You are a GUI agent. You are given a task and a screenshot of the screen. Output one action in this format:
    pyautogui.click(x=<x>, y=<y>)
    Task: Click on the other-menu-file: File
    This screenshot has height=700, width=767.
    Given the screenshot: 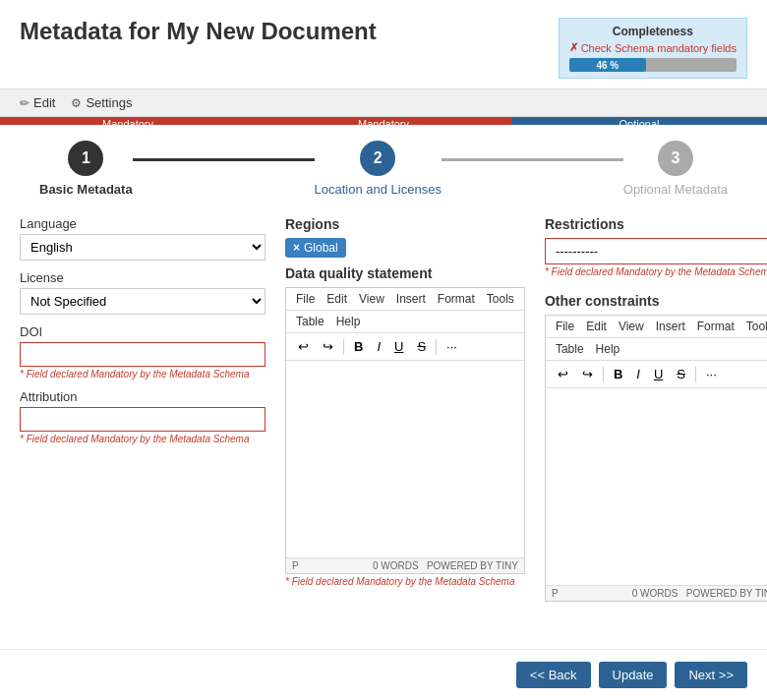 What is the action you would take?
    pyautogui.click(x=564, y=326)
    